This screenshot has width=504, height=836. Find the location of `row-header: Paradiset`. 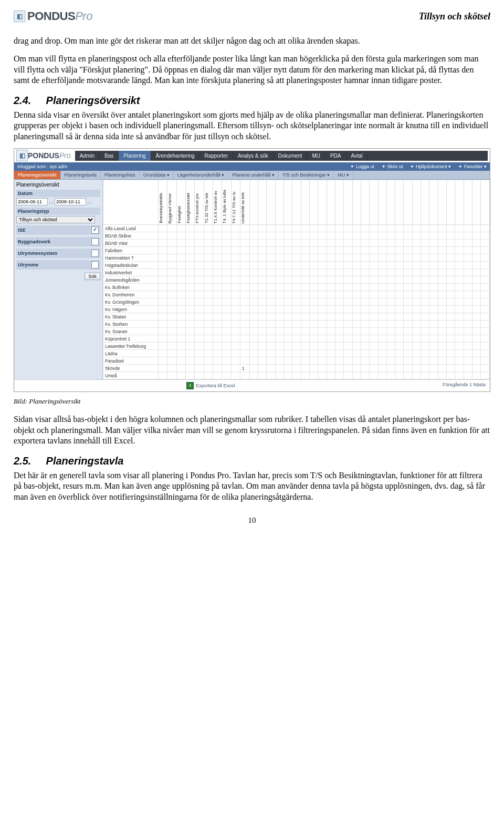

row-header: Paradiset is located at coordinates (131, 361).